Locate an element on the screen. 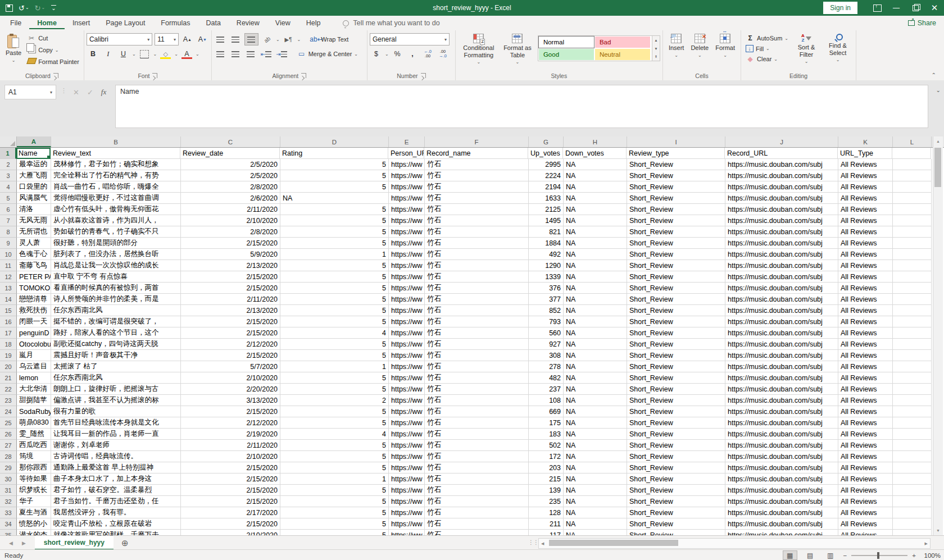  cell: 669 is located at coordinates (546, 412).